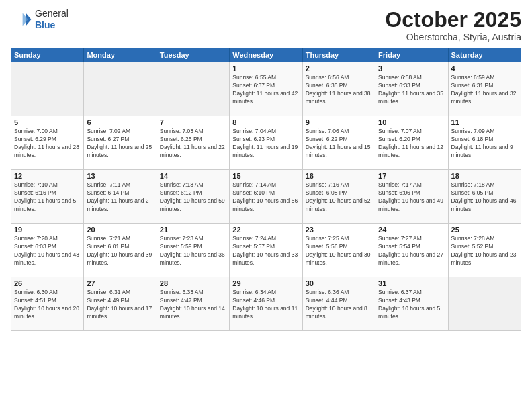 This screenshot has width=532, height=411. What do you see at coordinates (47, 176) in the screenshot?
I see `day-number: 12` at bounding box center [47, 176].